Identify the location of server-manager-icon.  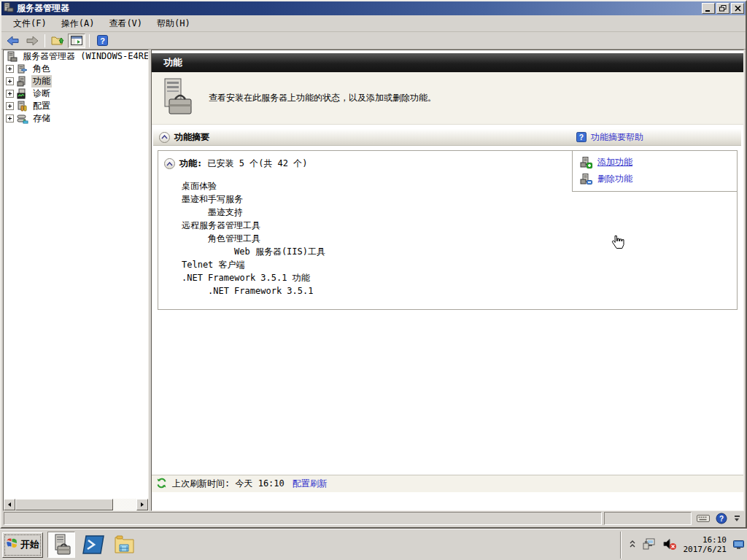
(13, 57).